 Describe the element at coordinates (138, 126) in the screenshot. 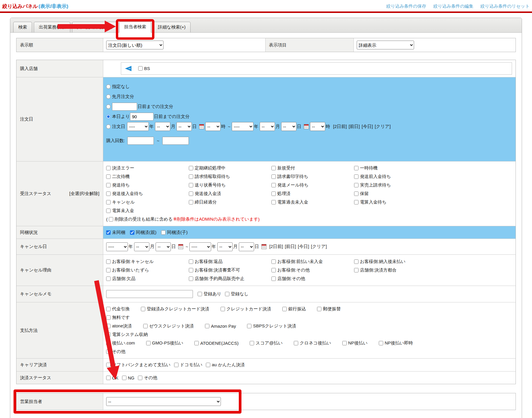

I see `order-from-year-select: ----` at that location.